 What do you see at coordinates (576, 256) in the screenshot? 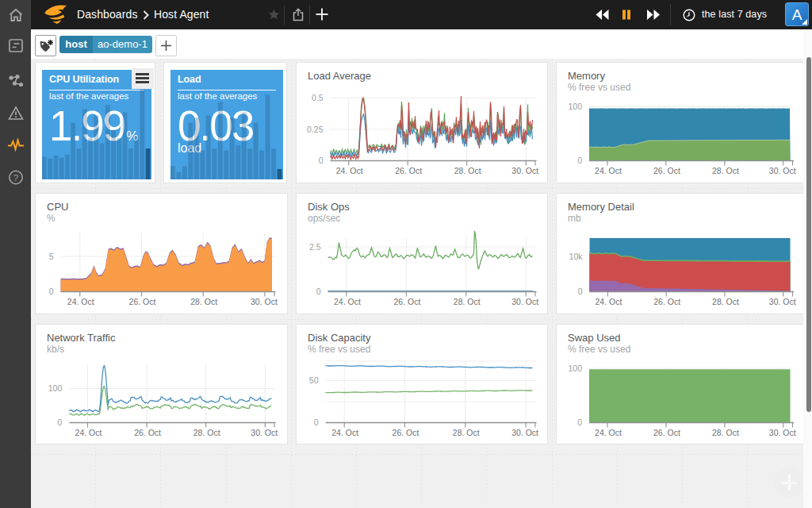
I see `svg-text: 10k` at bounding box center [576, 256].